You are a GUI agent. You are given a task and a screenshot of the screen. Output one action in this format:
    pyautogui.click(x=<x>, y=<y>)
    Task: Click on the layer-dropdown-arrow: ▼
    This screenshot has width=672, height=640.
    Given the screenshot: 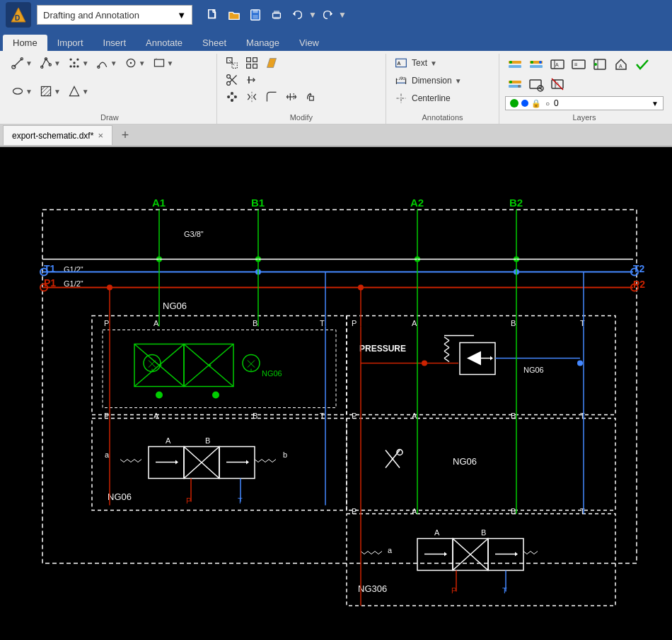 What is the action you would take?
    pyautogui.click(x=655, y=103)
    